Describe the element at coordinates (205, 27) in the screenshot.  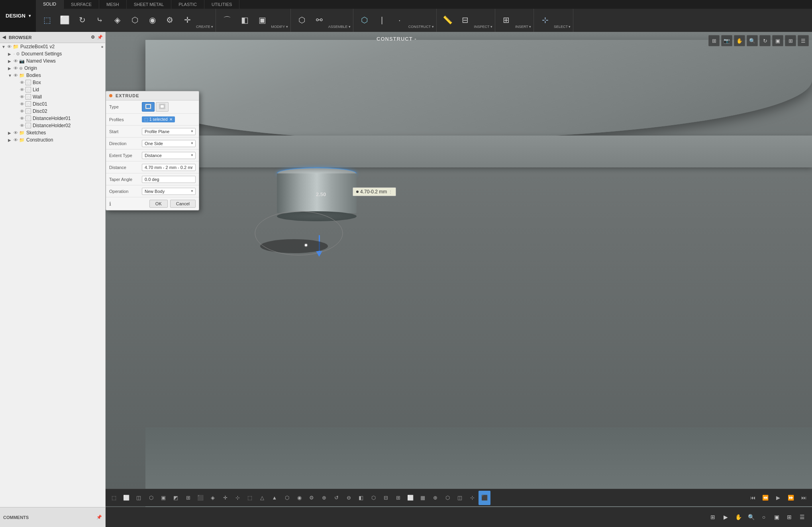
I see `create-label: CREATE ▾` at that location.